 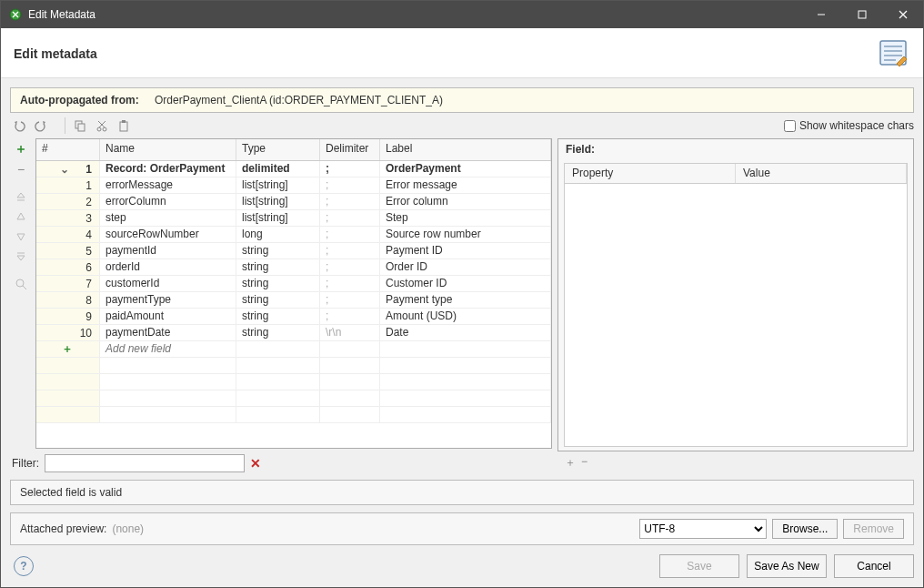 What do you see at coordinates (281, 461) in the screenshot?
I see `filter-row: Filter: ✕` at bounding box center [281, 461].